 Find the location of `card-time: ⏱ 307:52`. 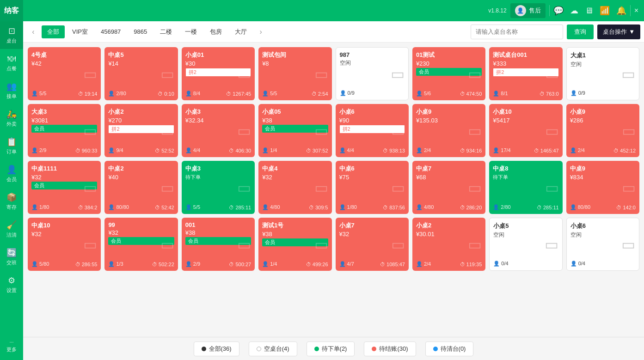

card-time: ⏱ 307:52 is located at coordinates (317, 151).